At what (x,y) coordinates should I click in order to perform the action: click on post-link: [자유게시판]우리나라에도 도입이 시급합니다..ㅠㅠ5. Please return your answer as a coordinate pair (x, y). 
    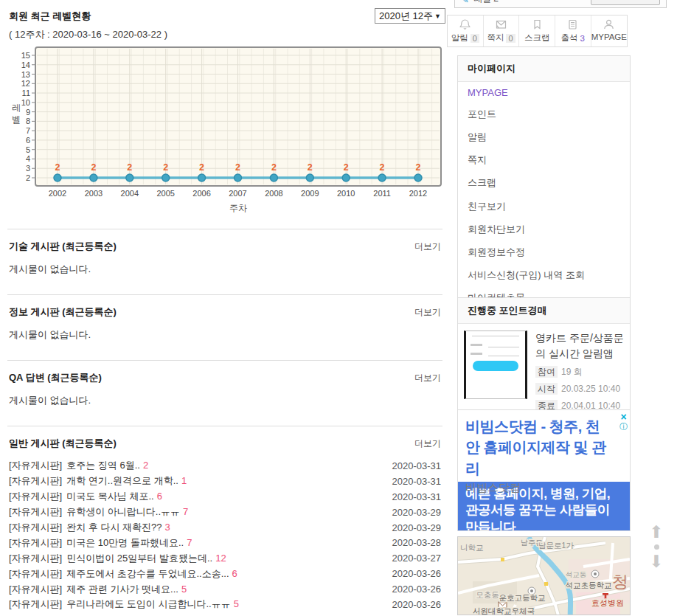
    Looking at the image, I should click on (124, 604).